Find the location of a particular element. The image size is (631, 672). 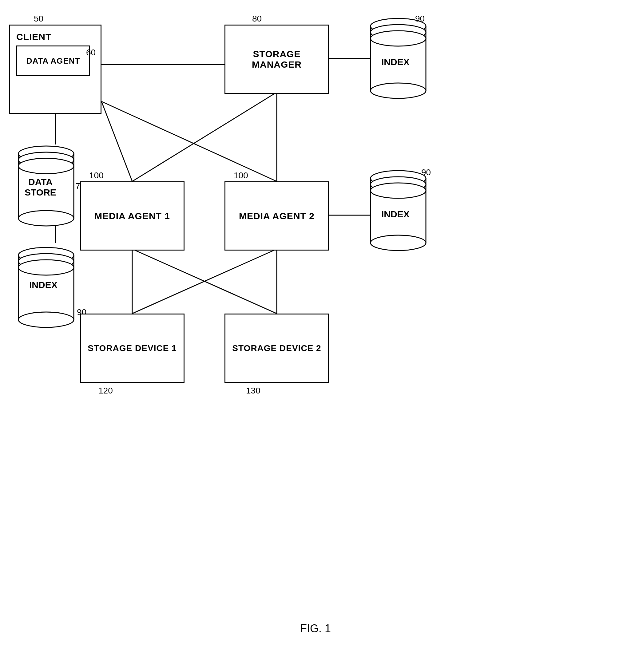

client-label: CLIENT is located at coordinates (34, 37).